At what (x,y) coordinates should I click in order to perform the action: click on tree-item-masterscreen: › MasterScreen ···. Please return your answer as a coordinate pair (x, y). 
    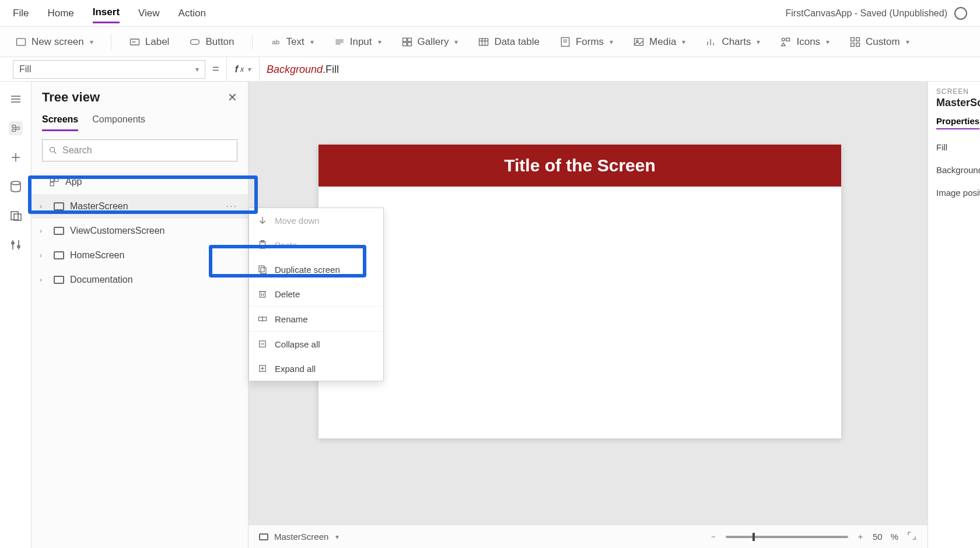
    Looking at the image, I should click on (140, 206).